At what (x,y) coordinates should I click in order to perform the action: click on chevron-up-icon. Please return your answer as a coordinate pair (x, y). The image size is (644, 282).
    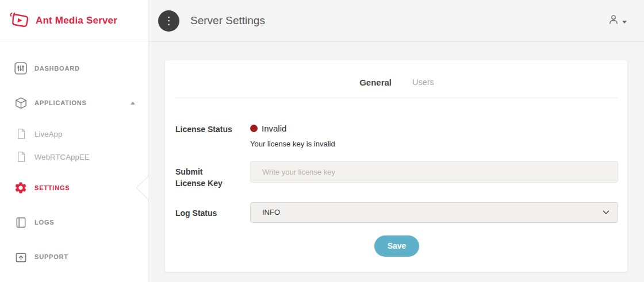
    Looking at the image, I should click on (133, 103).